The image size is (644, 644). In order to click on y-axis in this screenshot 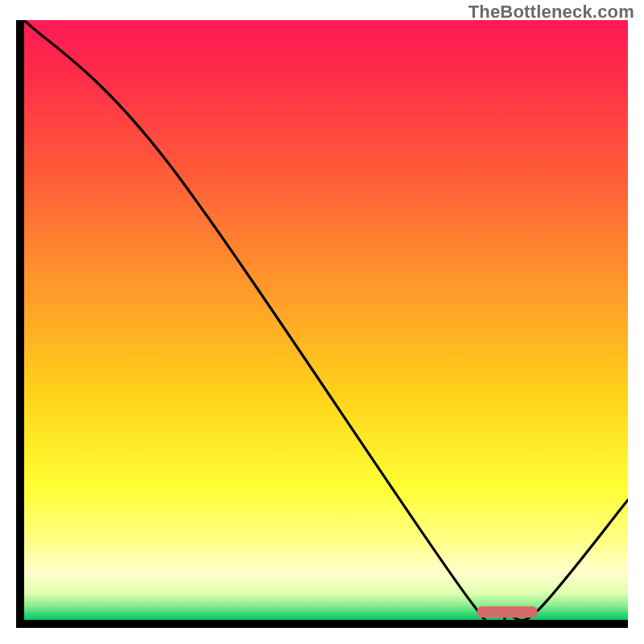, I will do `click(20, 324)`.